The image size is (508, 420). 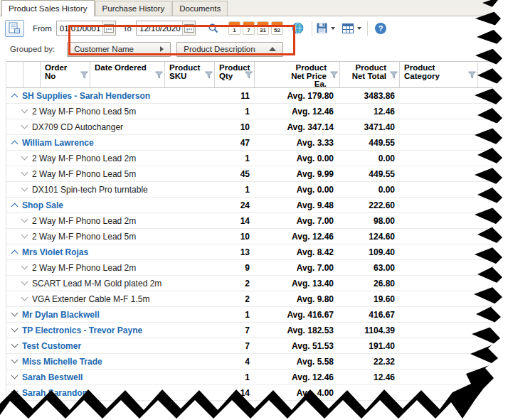 What do you see at coordinates (84, 75) in the screenshot?
I see `order-no-filter-icon` at bounding box center [84, 75].